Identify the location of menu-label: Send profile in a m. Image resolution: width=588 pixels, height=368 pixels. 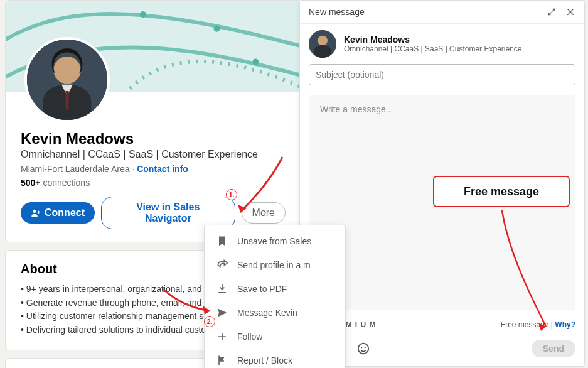
(274, 265).